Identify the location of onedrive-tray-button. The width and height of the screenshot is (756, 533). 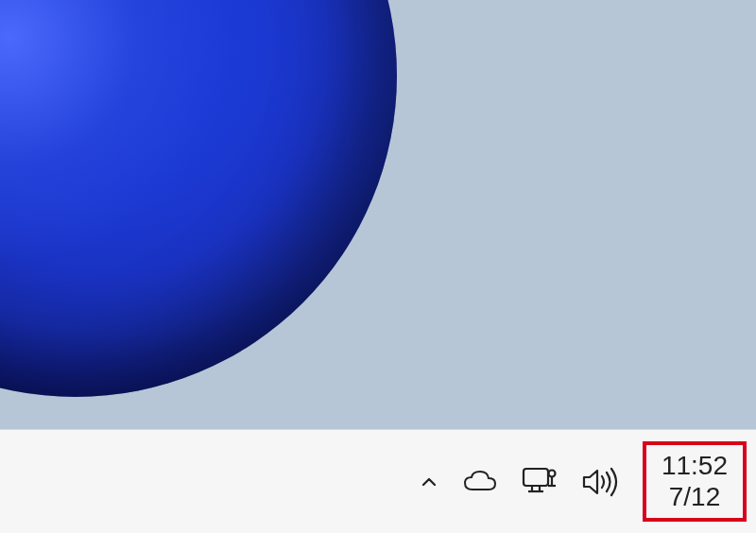
(480, 482).